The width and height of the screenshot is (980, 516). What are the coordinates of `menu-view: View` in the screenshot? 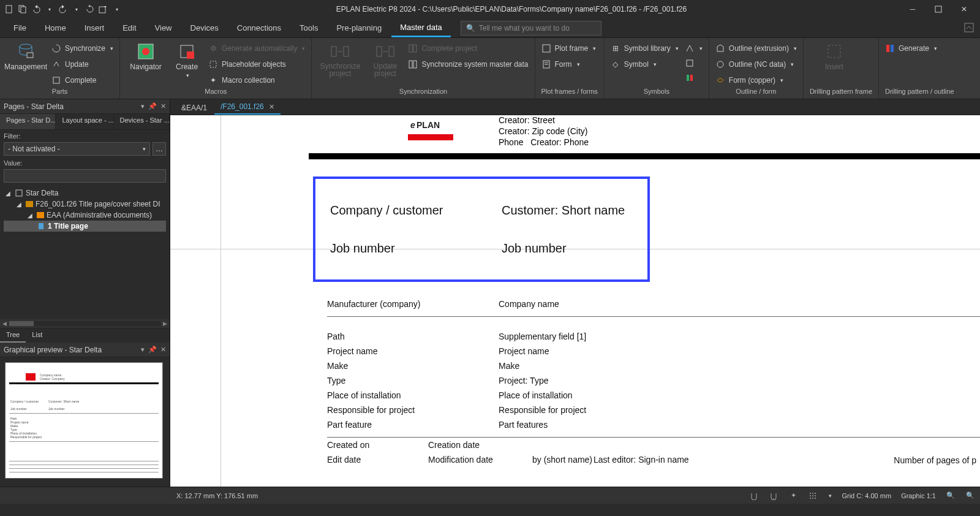 It's located at (164, 28).